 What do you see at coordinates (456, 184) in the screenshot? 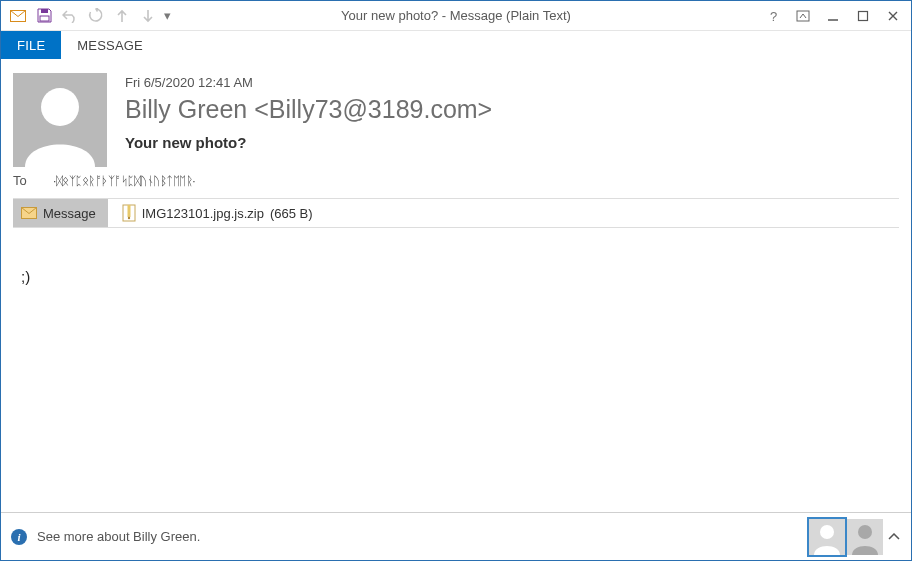
I see `recipients-row: To ·ᛞᛟᛉᛈᛟᚱᚩᚦᛉᚩᛋᛈᛞᚢᚾᚢᛒᛏᛖᛖᚱ·` at bounding box center [456, 184].